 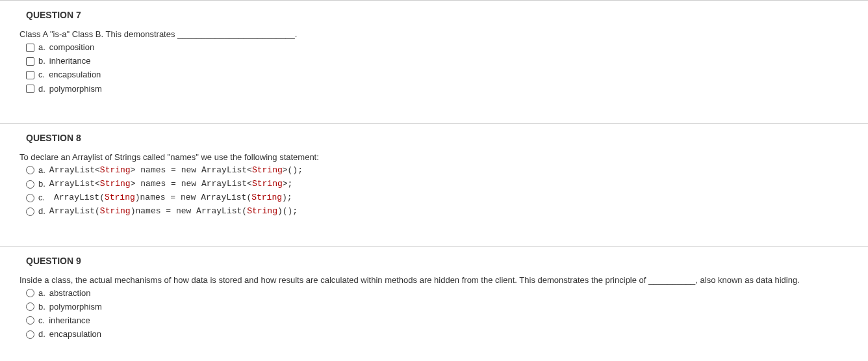 I want to click on option-checkbox-d, so click(x=30, y=88).